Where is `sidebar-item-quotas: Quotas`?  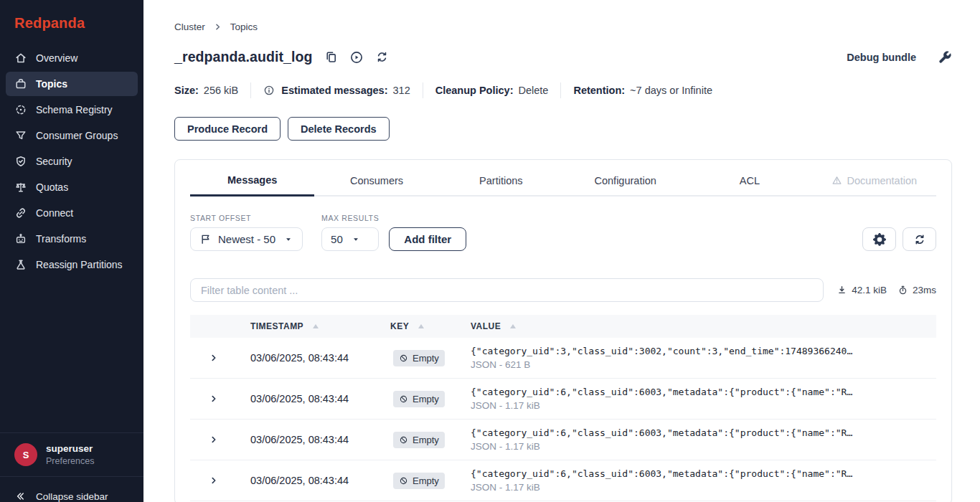
sidebar-item-quotas: Quotas is located at coordinates (72, 187).